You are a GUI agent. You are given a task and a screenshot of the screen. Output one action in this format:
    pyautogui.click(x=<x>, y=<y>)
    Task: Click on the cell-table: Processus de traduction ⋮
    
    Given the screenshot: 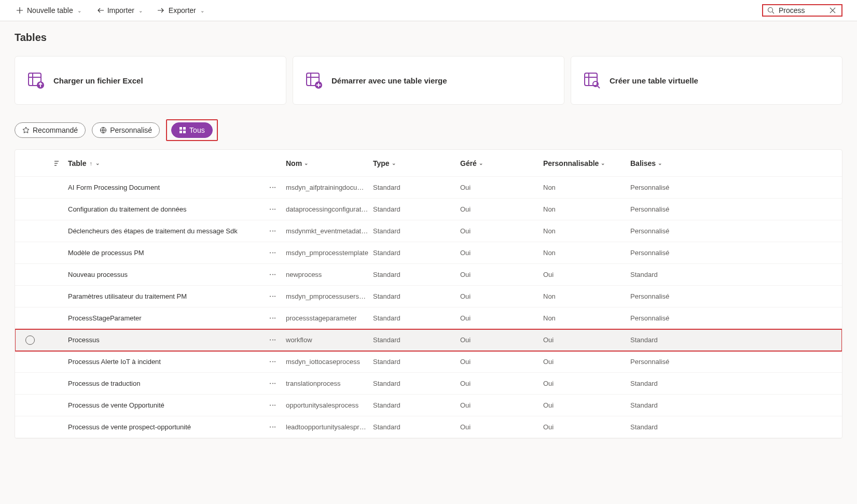 What is the action you would take?
    pyautogui.click(x=177, y=384)
    